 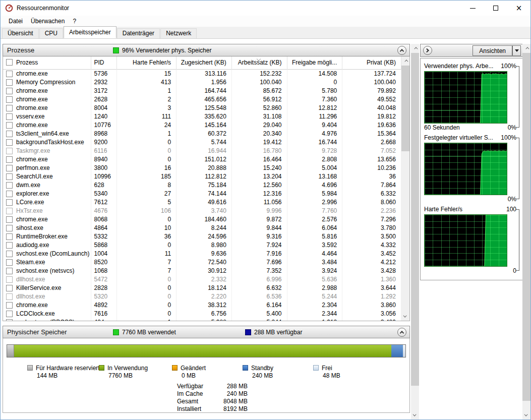 What do you see at coordinates (526, 232) in the screenshot?
I see `right-pane-scrollbar` at bounding box center [526, 232].